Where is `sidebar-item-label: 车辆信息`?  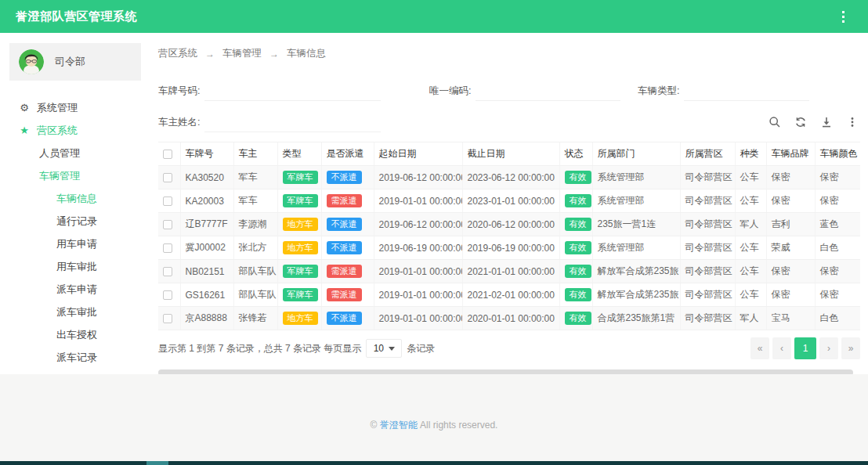
sidebar-item-label: 车辆信息 is located at coordinates (77, 199).